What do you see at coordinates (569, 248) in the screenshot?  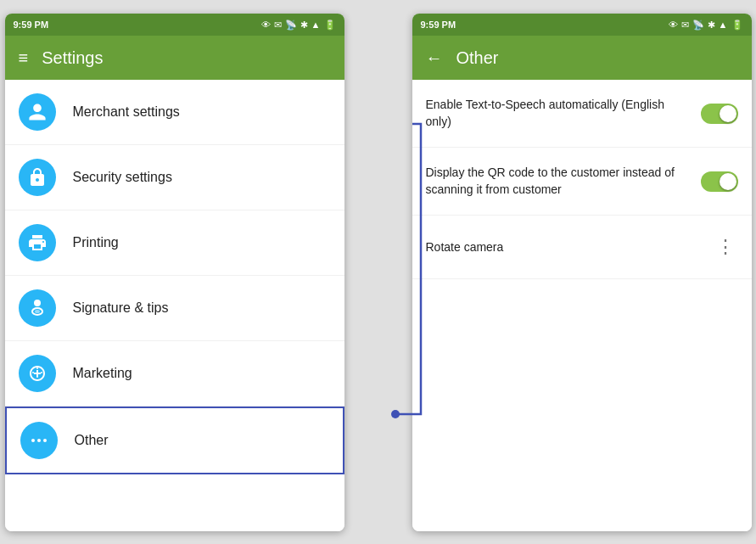 I see `camera-label: Rotate camera` at bounding box center [569, 248].